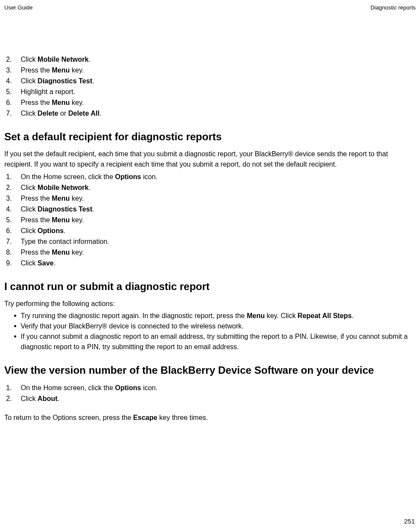  I want to click on header-right: Diagnostic reports, so click(393, 8).